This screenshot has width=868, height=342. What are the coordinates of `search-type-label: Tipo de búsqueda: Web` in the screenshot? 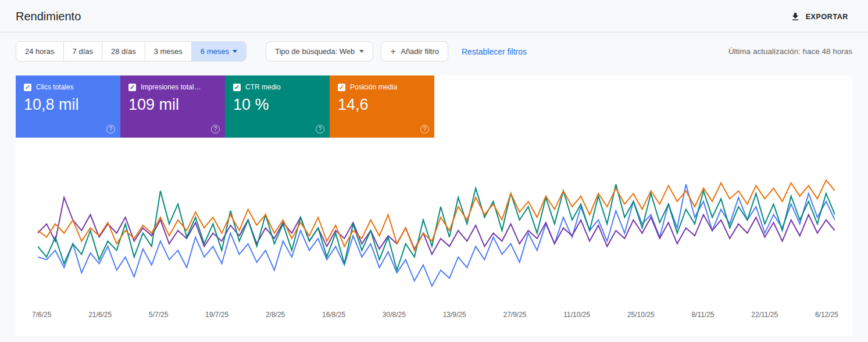 It's located at (315, 51).